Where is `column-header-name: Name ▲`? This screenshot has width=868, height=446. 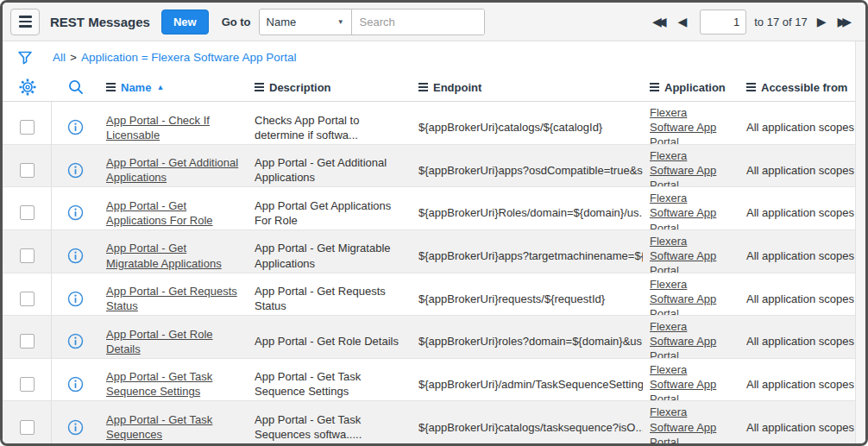
column-header-name: Name ▲ is located at coordinates (173, 88).